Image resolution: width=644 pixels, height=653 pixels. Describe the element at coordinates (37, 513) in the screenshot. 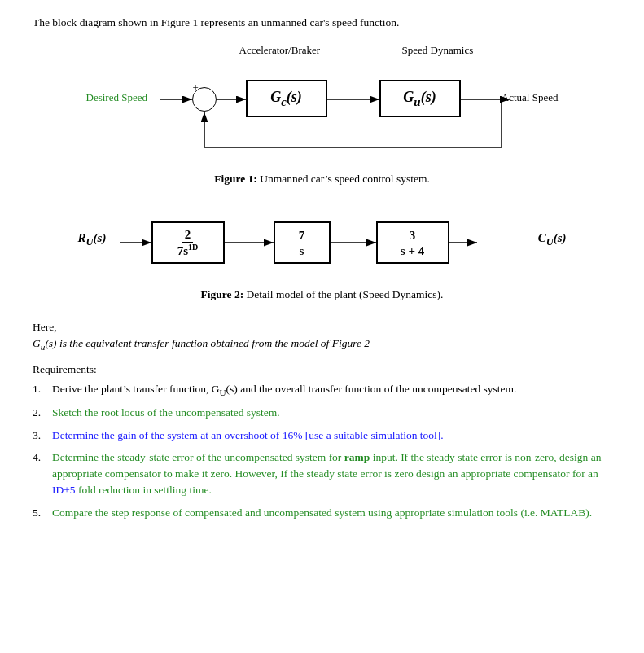

I see `item-num: 5.` at that location.